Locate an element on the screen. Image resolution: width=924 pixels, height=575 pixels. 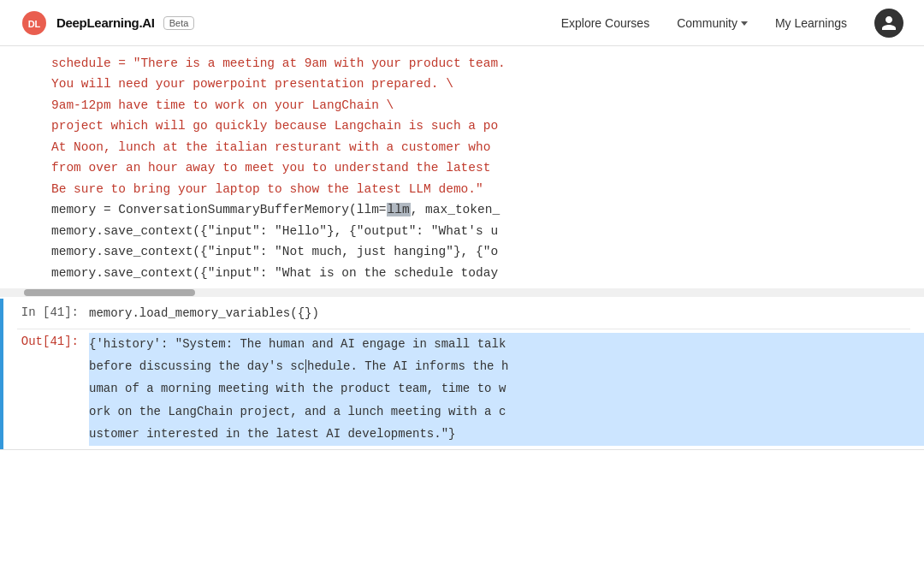
logo-icon: DL is located at coordinates (34, 23).